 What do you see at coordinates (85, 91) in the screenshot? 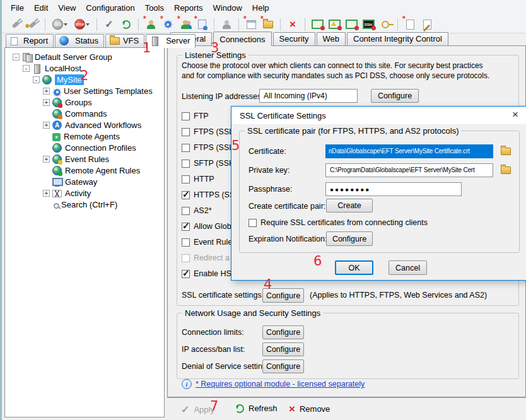
I see `tree-item-user-settings-templates: +User Settings Templates` at bounding box center [85, 91].